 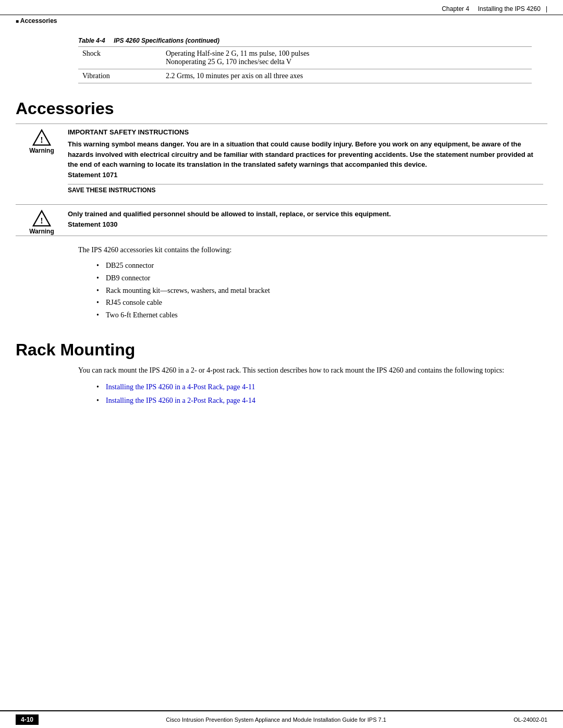 I want to click on warning-body-1: This warning symbol means danger. You ar…, so click(x=305, y=159).